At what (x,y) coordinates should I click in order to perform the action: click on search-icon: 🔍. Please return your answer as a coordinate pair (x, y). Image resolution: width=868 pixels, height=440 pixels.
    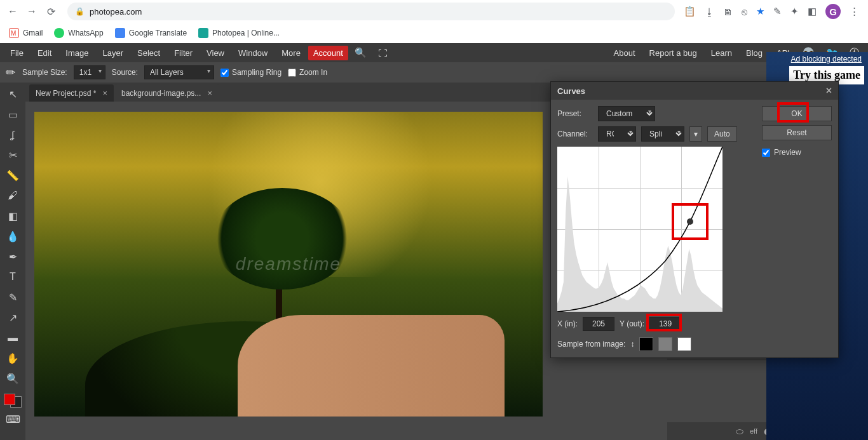
    Looking at the image, I should click on (361, 53).